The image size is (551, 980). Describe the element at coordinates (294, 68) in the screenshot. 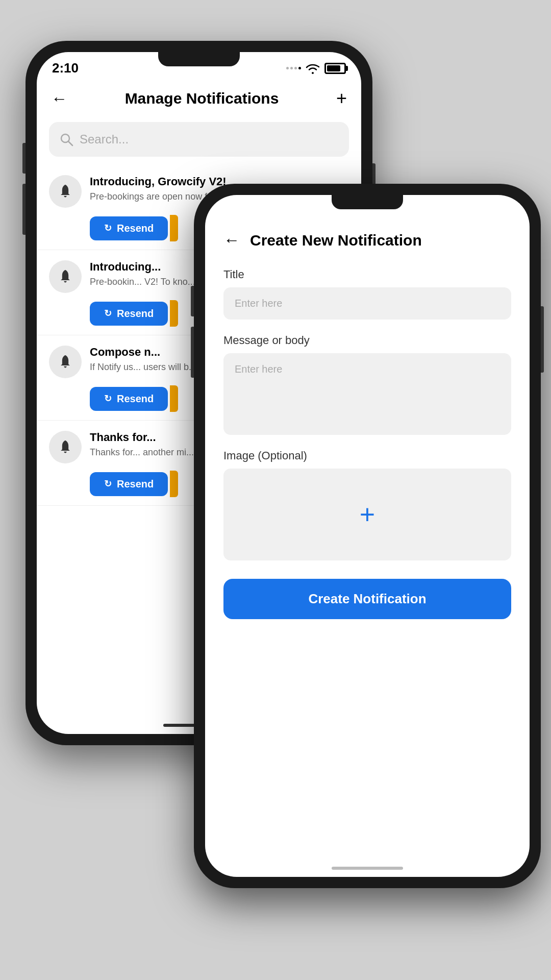

I see `signal-icon` at that location.